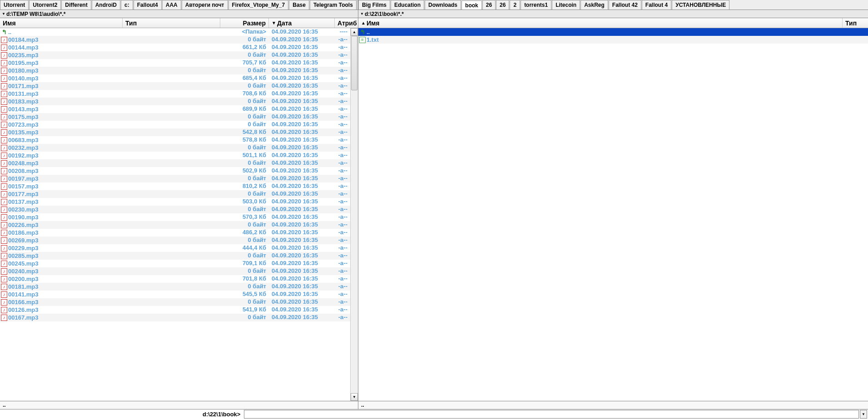 The height and width of the screenshot is (419, 868). What do you see at coordinates (175, 109) in the screenshot?
I see `file-row: ♪00143.mp3689,9 Кб04.09.2020 16:35-a--` at bounding box center [175, 109].